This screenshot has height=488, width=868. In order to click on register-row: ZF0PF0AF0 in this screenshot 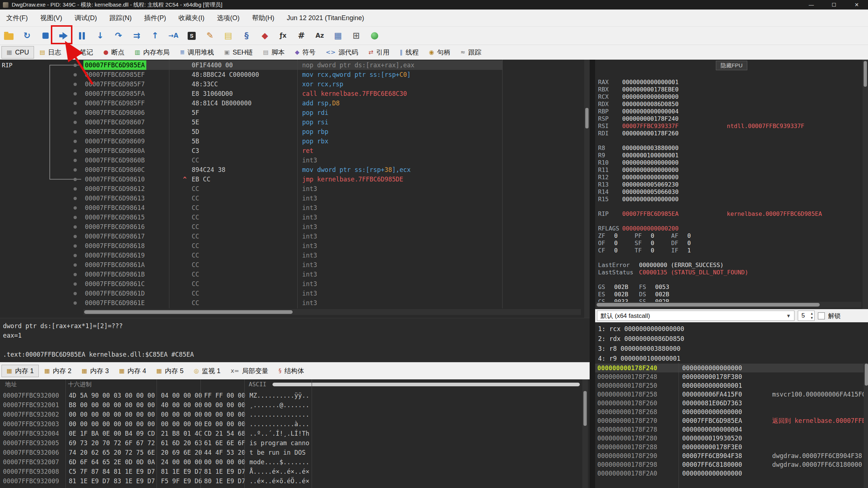, I will do `click(729, 236)`.